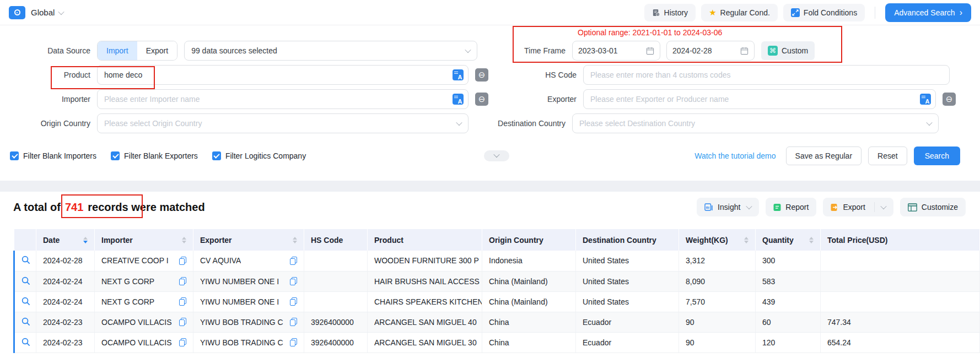 Image resolution: width=980 pixels, height=358 pixels. I want to click on header-product: Product, so click(425, 240).